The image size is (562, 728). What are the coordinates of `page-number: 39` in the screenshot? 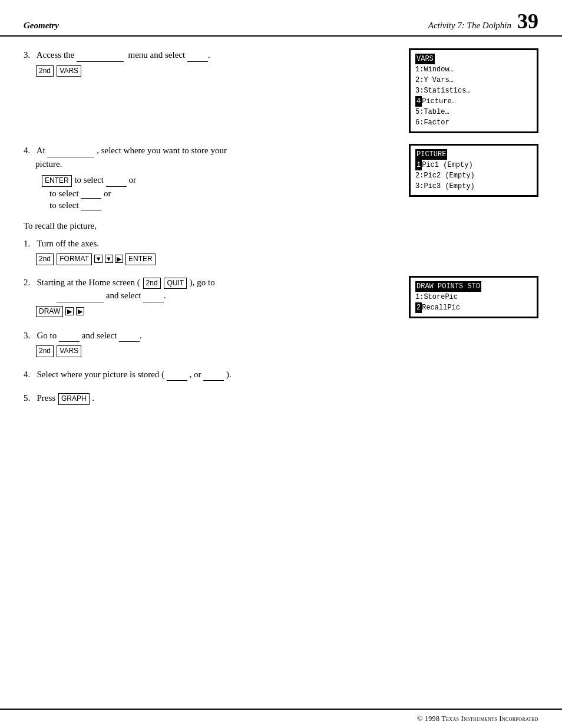 It's located at (528, 21).